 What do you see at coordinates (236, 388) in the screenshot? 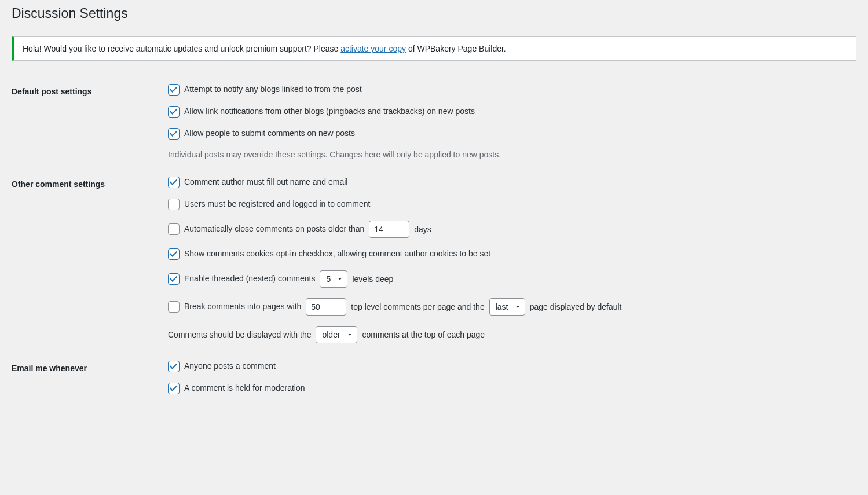
I see `held-moderation-label: A comment is held for moderation` at bounding box center [236, 388].